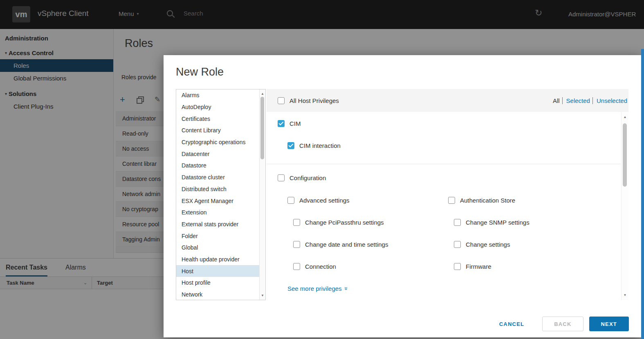 This screenshot has height=339, width=644. Describe the element at coordinates (218, 177) in the screenshot. I see `privilege-category-datastore-cluster: Datastore cluster` at that location.